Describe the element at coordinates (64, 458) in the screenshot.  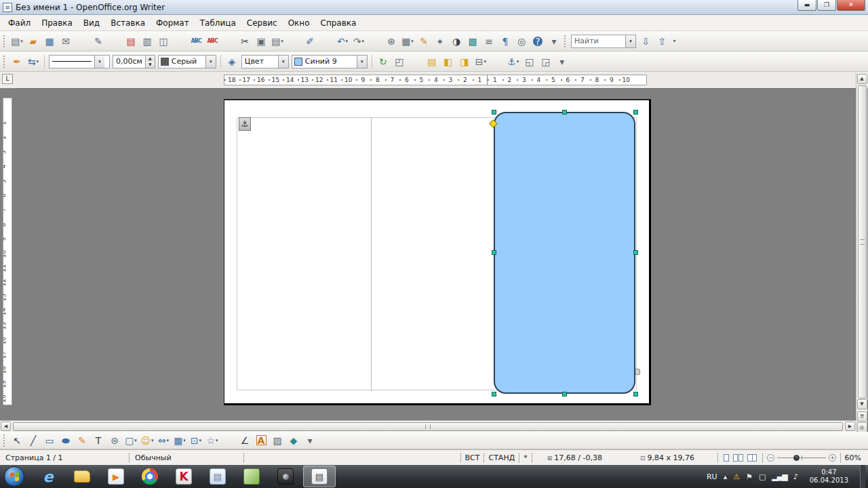
I see `page-number-status: Страница 1 / 1` at that location.